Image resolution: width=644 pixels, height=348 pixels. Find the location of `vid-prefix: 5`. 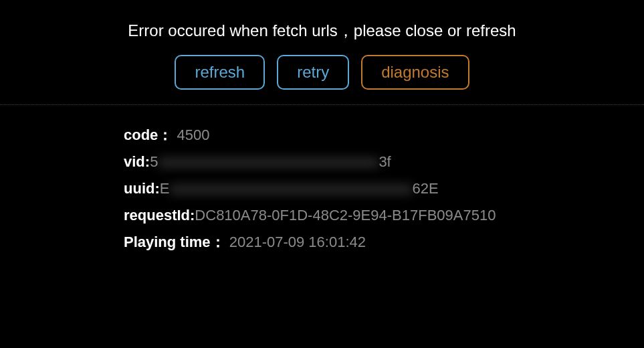

vid-prefix: 5 is located at coordinates (154, 162).